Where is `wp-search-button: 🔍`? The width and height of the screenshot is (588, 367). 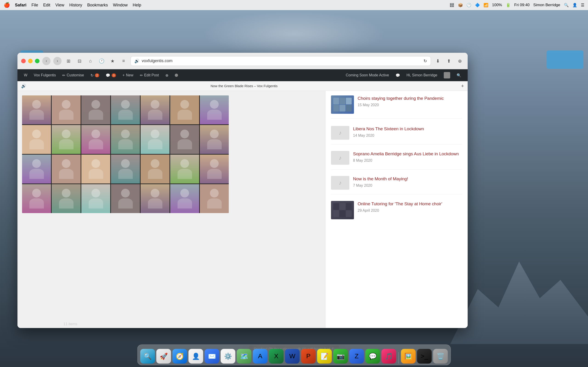 wp-search-button: 🔍 is located at coordinates (459, 75).